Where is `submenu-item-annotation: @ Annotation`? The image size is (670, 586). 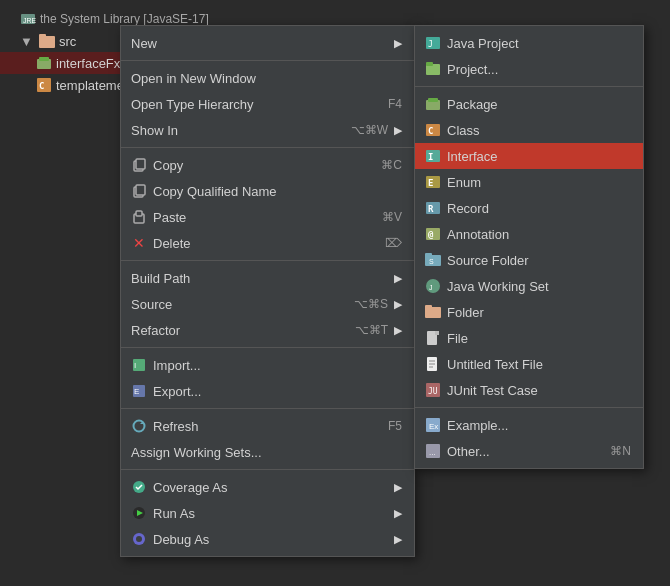
submenu-item-annotation: @ Annotation is located at coordinates (529, 234).